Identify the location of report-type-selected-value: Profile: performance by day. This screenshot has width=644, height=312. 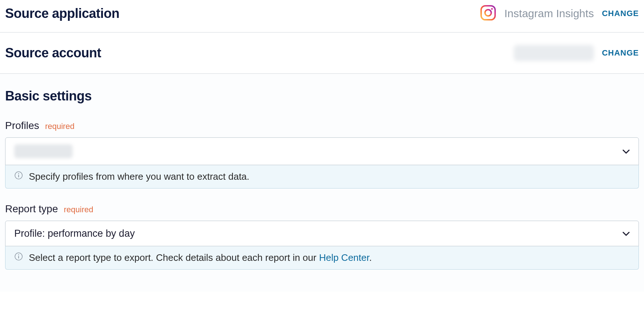
(74, 234).